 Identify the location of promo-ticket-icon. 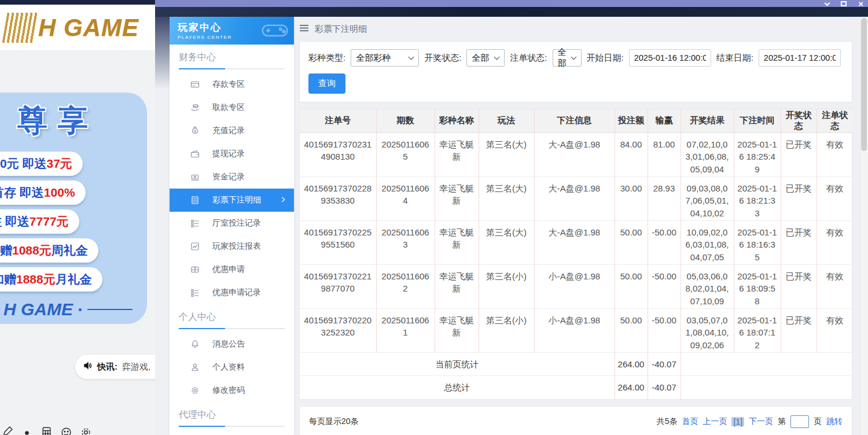
(195, 270).